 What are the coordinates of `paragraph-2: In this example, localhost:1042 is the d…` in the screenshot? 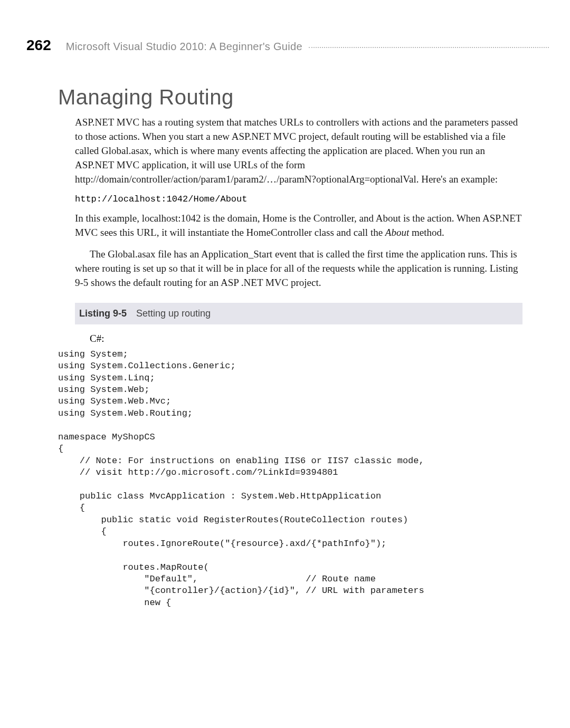 It's located at (299, 226).